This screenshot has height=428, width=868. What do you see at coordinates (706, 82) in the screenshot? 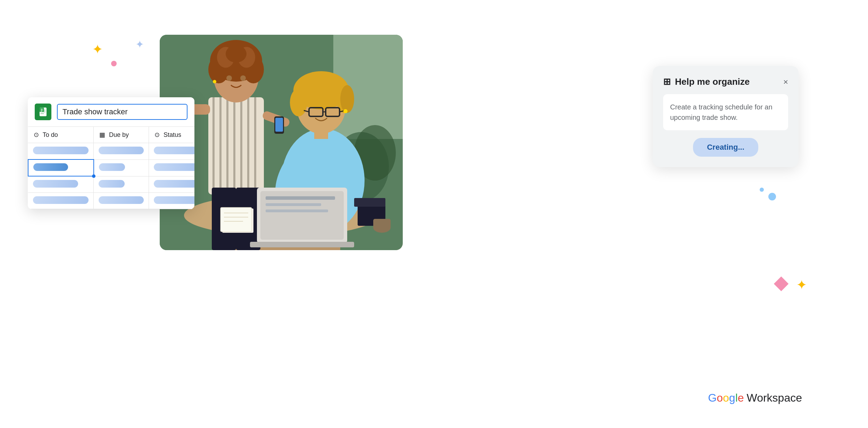
I see `help-panel-title: ⊞ Help me organize` at bounding box center [706, 82].